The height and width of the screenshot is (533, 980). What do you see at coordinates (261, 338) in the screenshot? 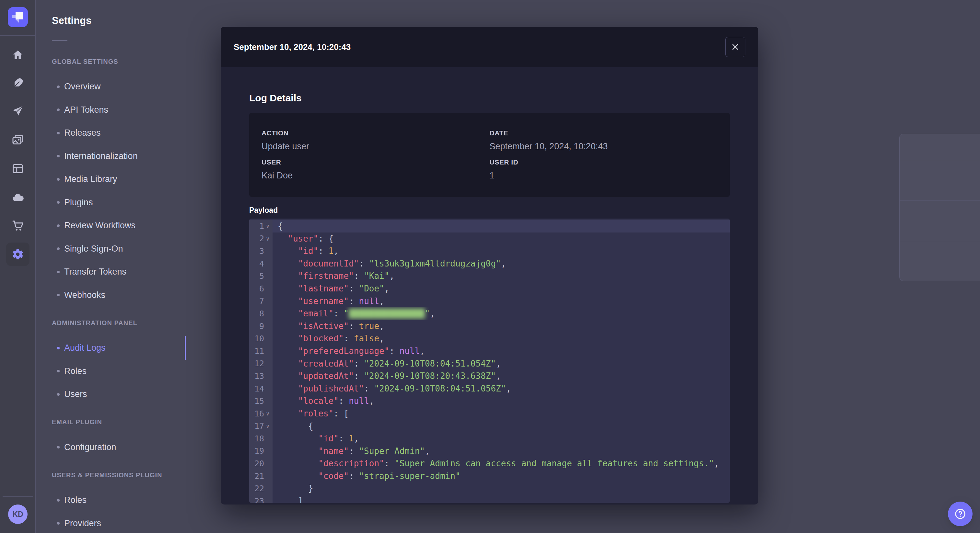
I see `gutter: 10` at bounding box center [261, 338].